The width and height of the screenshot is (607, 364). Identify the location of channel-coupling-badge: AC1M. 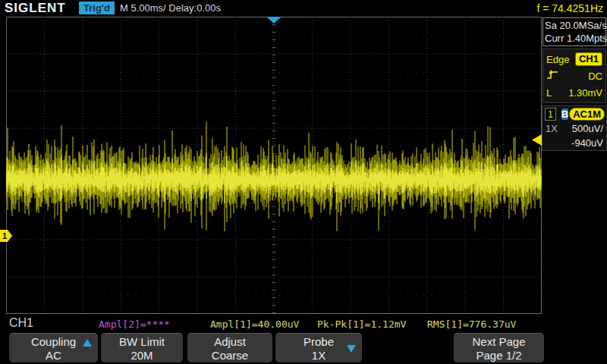
(587, 114).